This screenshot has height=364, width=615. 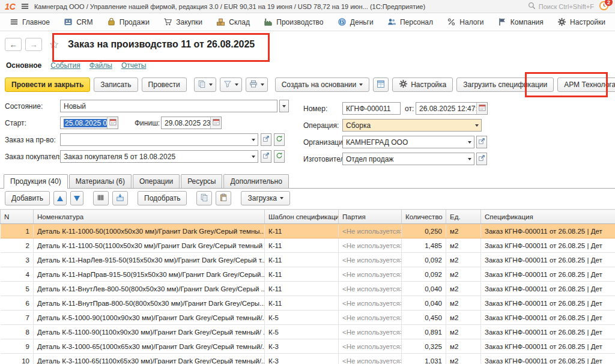 What do you see at coordinates (159, 156) in the screenshot?
I see `customer-order-field: Заказ покупателя 5 от 18.08.2025` at bounding box center [159, 156].